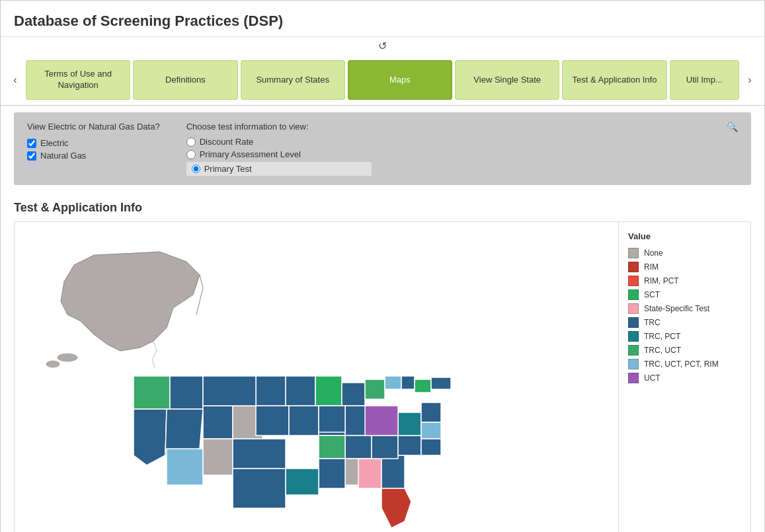  Describe the element at coordinates (651, 267) in the screenshot. I see `legend-item-label: RIM` at that location.